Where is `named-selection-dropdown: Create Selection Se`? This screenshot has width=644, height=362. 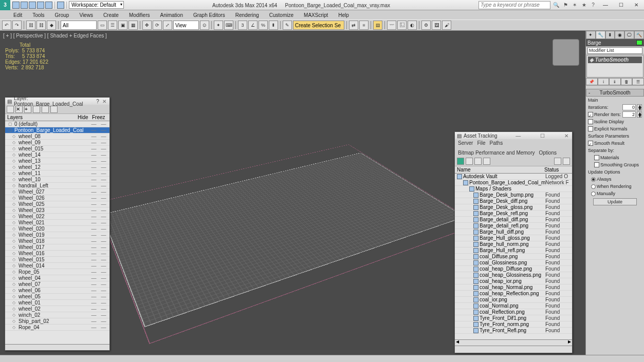 named-selection-dropdown: Create Selection Se is located at coordinates (319, 25).